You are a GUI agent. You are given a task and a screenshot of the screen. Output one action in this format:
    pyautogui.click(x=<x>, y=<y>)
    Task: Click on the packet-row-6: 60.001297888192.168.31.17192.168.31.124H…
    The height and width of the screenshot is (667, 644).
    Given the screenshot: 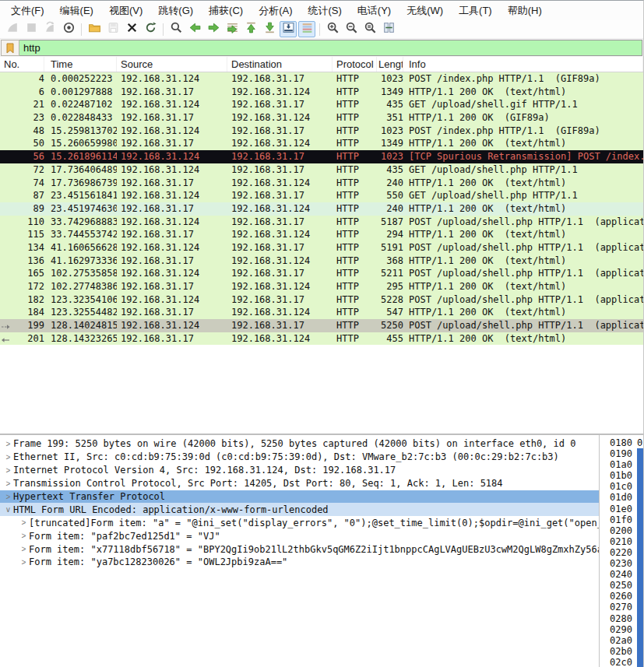 What is the action you would take?
    pyautogui.click(x=322, y=92)
    